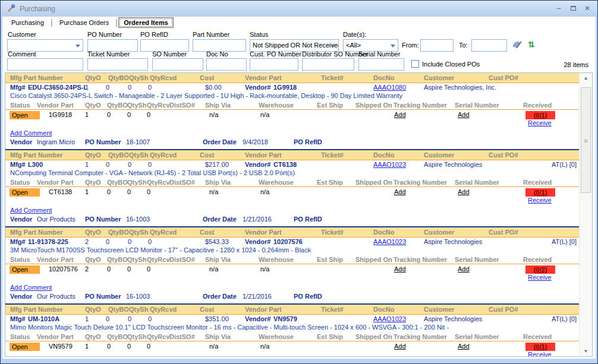  I want to click on order-date-value: 1/21/2016, so click(257, 219).